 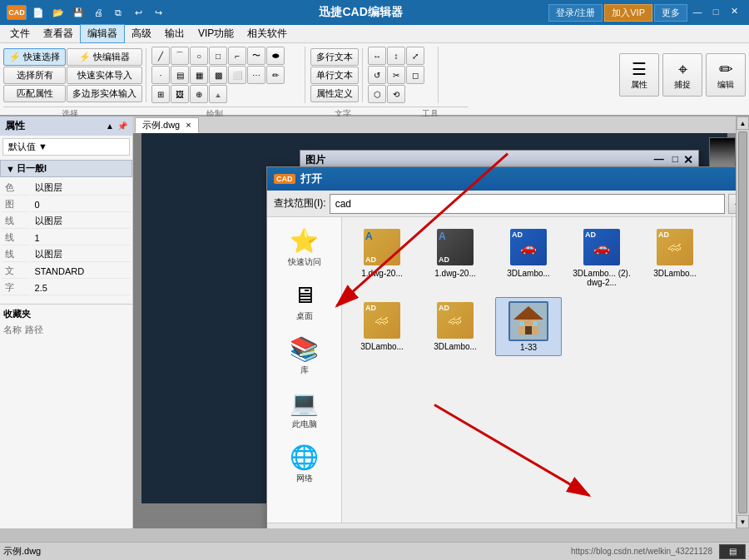 I want to click on draw-circle-btn: ○, so click(x=199, y=56).